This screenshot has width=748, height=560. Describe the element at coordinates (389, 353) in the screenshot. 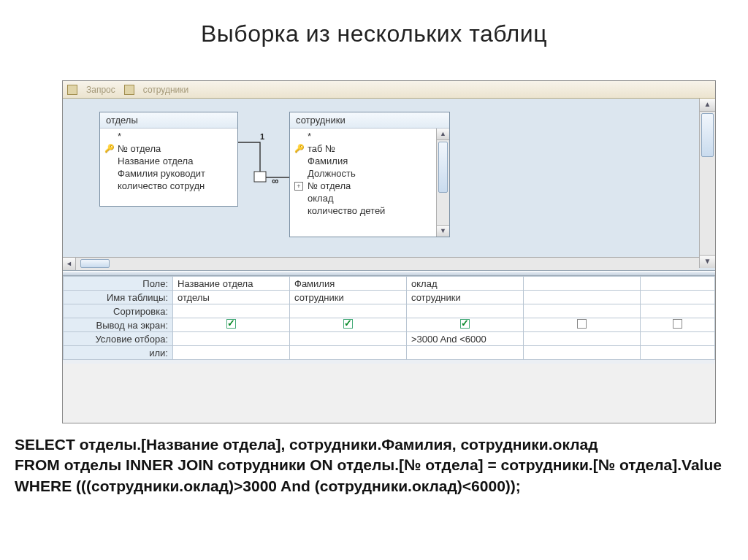

I see `grid-row-or: или:` at that location.